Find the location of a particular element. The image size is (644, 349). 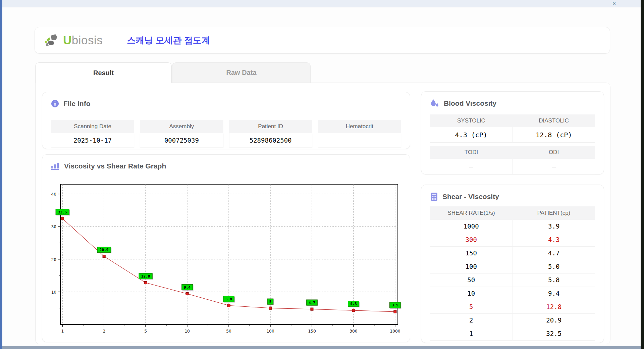

patient-cell: 5.8 is located at coordinates (554, 280).